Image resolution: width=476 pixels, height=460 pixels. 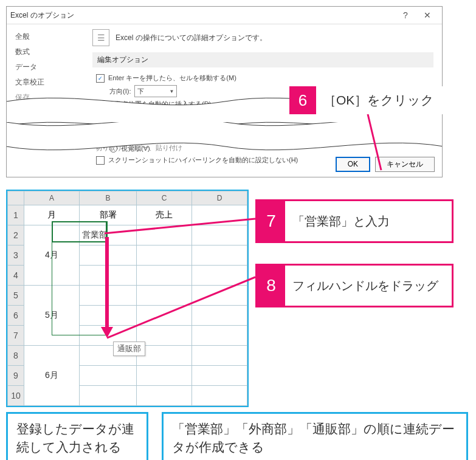 I want to click on col-header-a: A, so click(x=52, y=198).